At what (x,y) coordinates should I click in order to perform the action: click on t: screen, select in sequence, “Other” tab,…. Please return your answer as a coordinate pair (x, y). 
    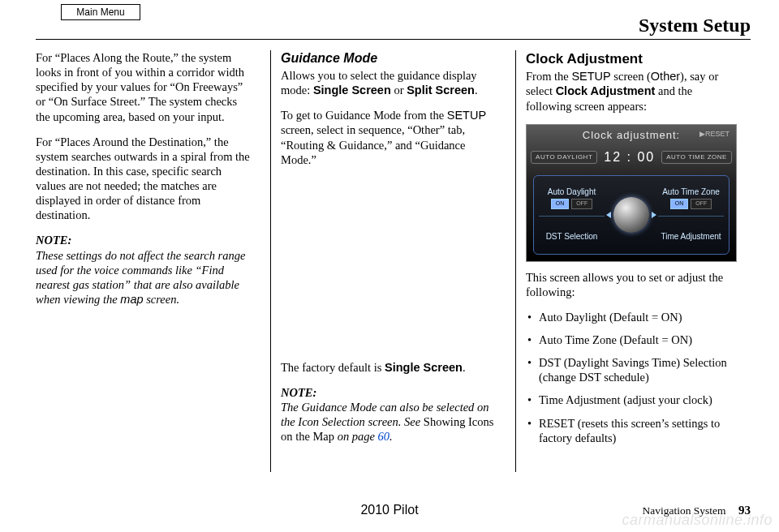
    Looking at the image, I should click on (373, 144).